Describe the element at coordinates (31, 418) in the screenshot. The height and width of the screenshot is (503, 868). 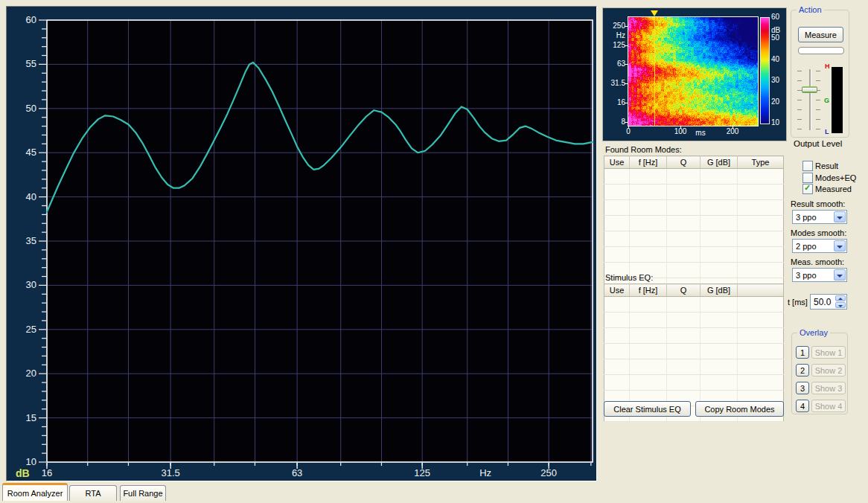
I see `svg-text: 15` at that location.